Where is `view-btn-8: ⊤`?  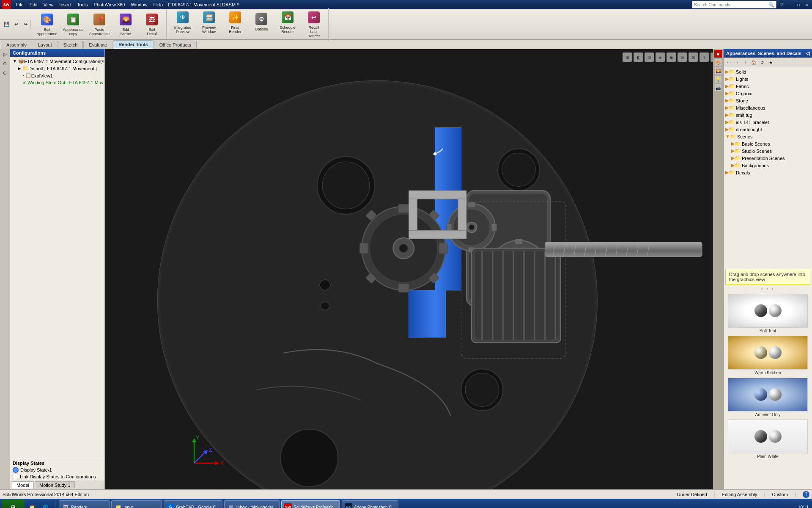
view-btn-8: ⊤ is located at coordinates (704, 57).